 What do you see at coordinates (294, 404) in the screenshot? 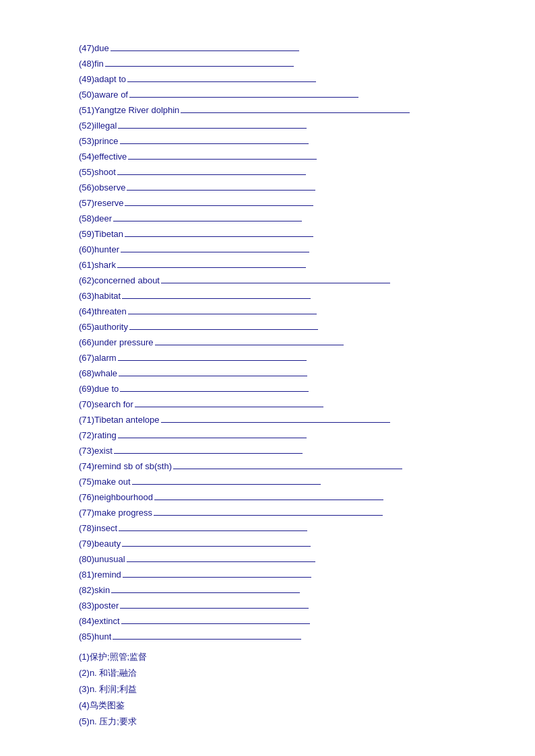
I see `list-item: (70)search for` at bounding box center [294, 404].